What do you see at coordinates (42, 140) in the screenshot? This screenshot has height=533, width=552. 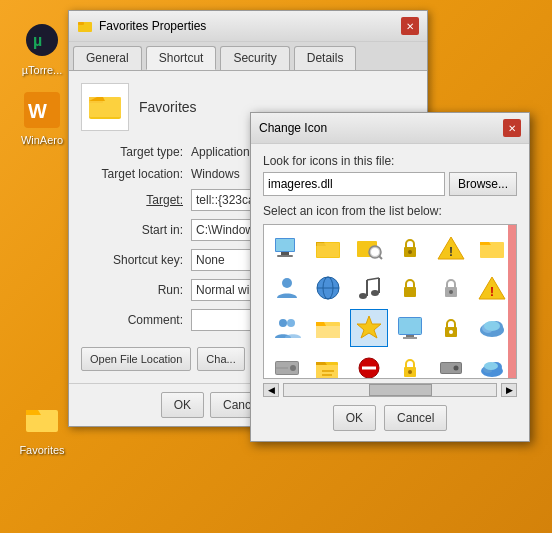 I see `winzip-label: WinAero` at bounding box center [42, 140].